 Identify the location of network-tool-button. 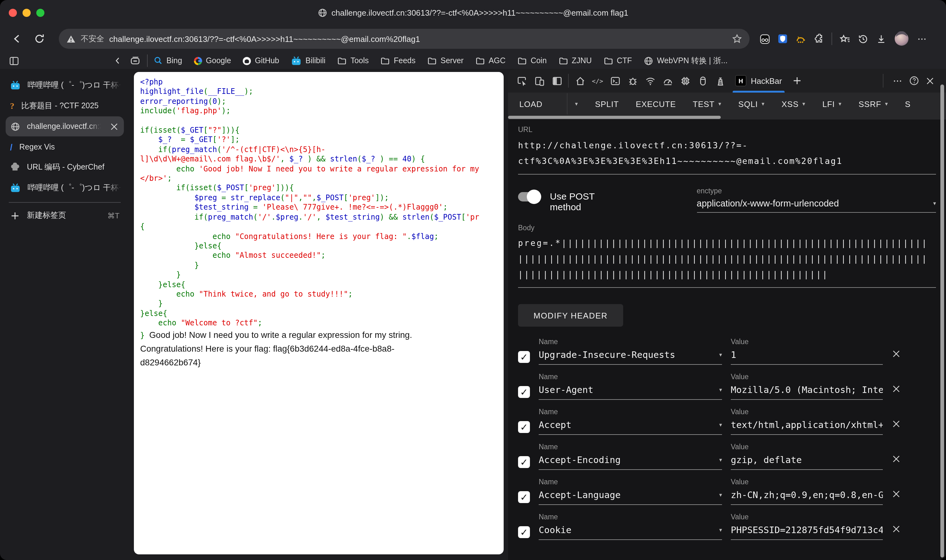
(650, 81).